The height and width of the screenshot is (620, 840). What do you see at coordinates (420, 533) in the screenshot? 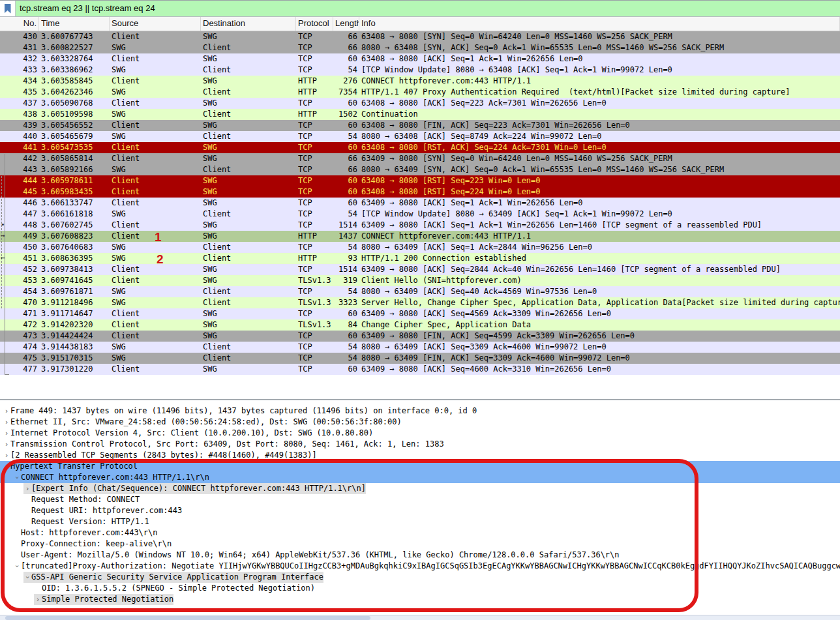
I see `detail-line: Host: httpforever.com:443\r\n` at bounding box center [420, 533].